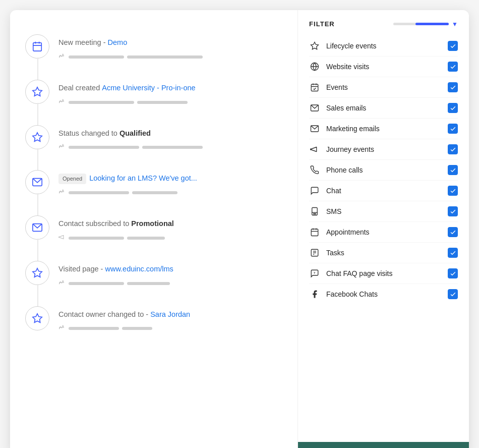 This screenshot has height=448, width=479. I want to click on appointments-icon, so click(315, 232).